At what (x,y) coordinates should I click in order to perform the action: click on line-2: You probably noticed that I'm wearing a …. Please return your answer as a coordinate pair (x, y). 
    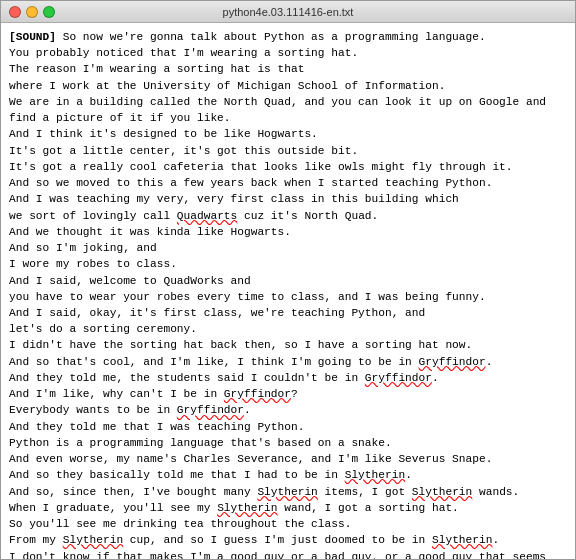
    Looking at the image, I should click on (288, 53).